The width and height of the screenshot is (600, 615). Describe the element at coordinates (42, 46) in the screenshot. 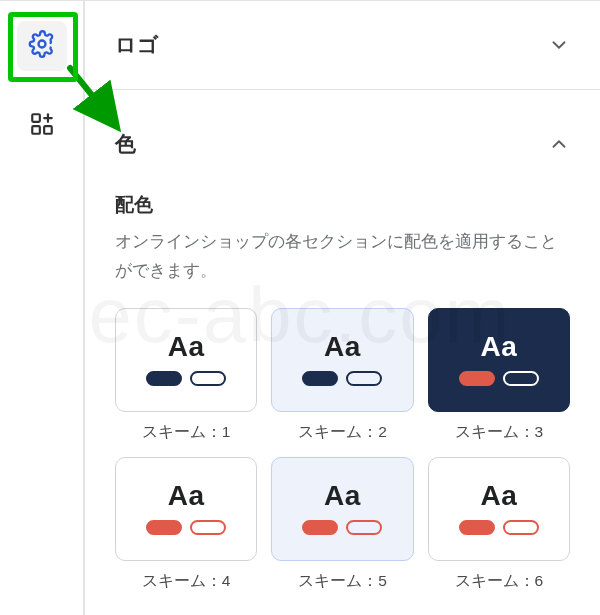

I see `rail-settings` at that location.